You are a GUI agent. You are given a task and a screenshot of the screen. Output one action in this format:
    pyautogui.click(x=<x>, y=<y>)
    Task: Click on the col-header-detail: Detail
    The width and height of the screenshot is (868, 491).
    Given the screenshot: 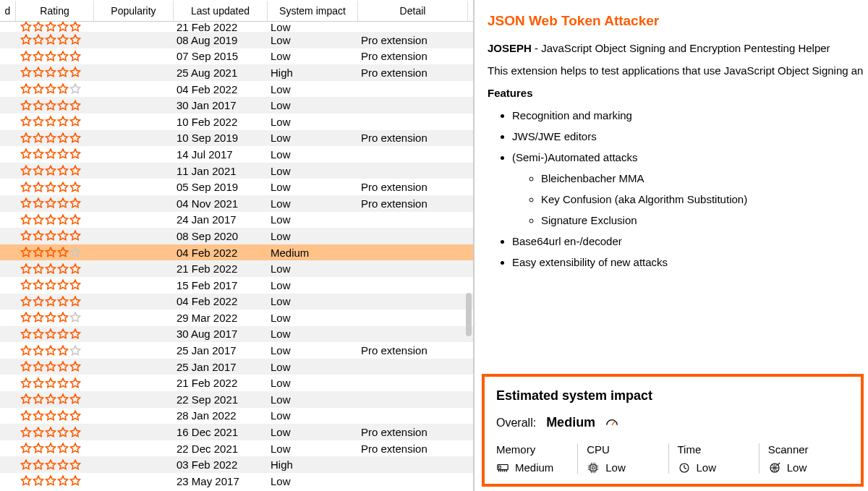 What is the action you would take?
    pyautogui.click(x=413, y=11)
    